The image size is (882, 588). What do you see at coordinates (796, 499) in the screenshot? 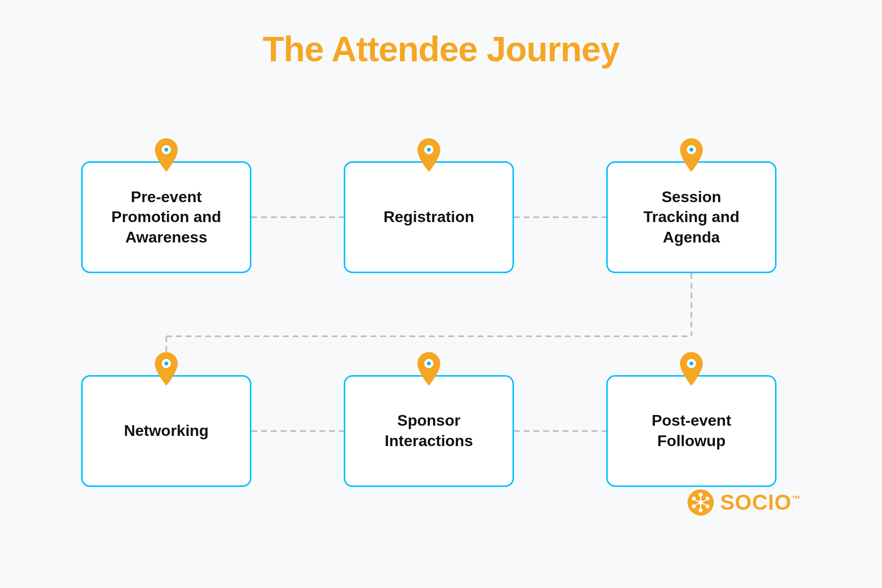
I see `logo-tm: ™` at bounding box center [796, 499].